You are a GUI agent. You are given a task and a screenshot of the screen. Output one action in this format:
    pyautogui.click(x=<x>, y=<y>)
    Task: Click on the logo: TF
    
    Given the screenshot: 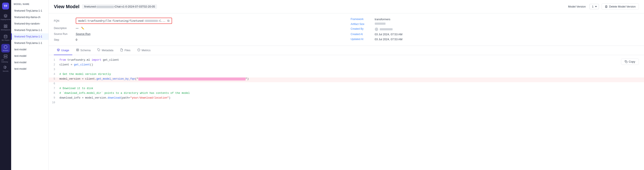 What is the action you would take?
    pyautogui.click(x=6, y=6)
    